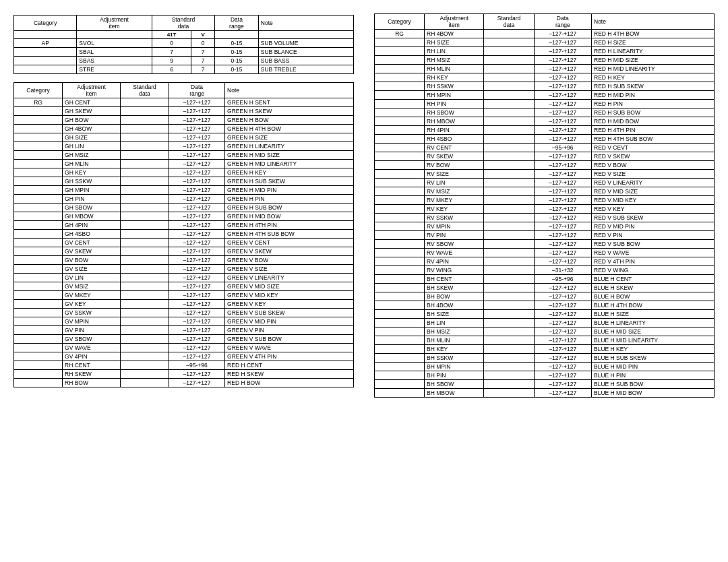 This screenshot has height=562, width=728. What do you see at coordinates (184, 199) in the screenshot?
I see `table-row: GH PIN–127-+127GREEN H PIN` at bounding box center [184, 199].